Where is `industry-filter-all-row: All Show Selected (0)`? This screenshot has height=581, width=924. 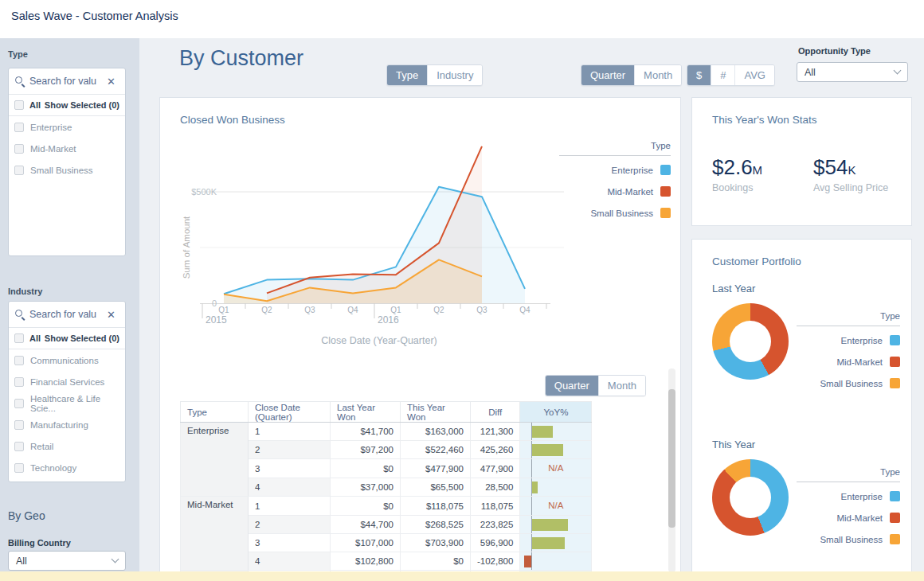
industry-filter-all-row: All Show Selected (0) is located at coordinates (67, 339).